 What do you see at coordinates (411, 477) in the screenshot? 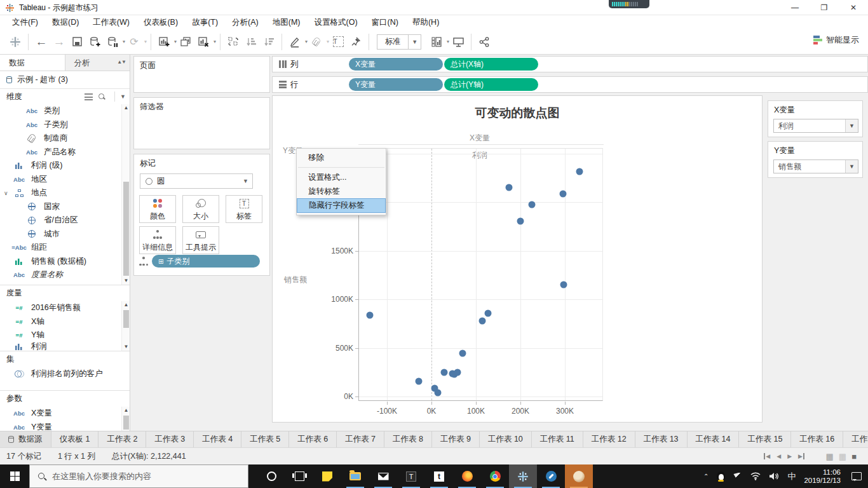
I see `app-T-button: T` at bounding box center [411, 477].